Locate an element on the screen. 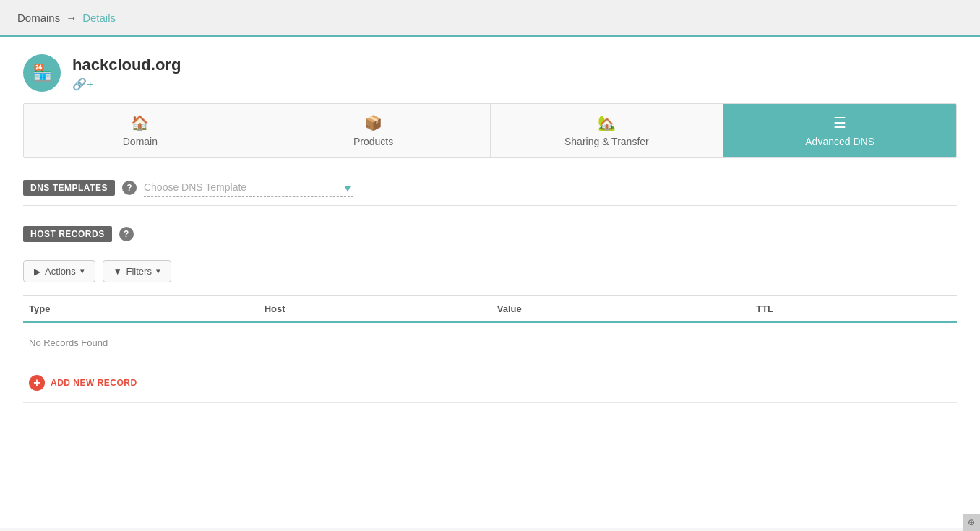 Image resolution: width=980 pixels, height=531 pixels. no-records-message: No Records Found is located at coordinates (490, 342).